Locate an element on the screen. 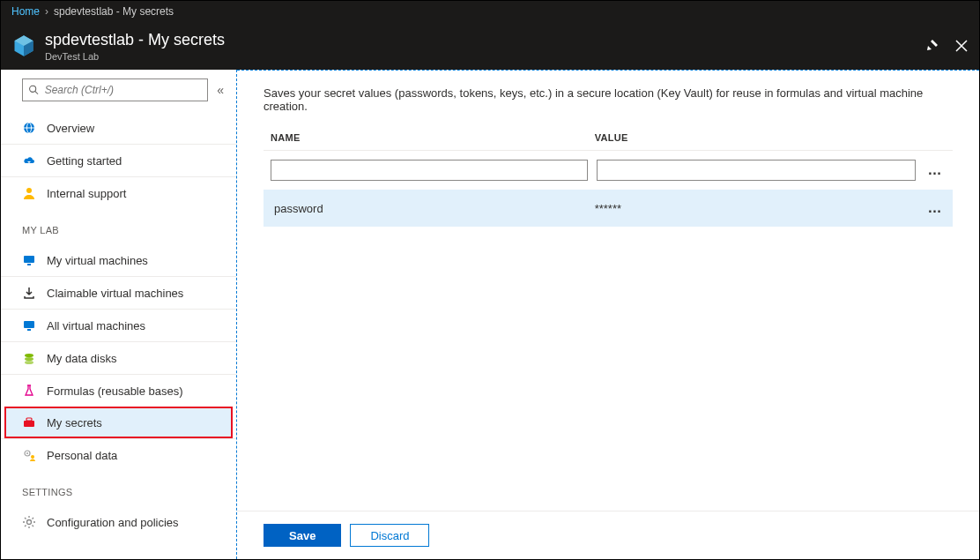  sidebar-item-my-secrets: My secrets is located at coordinates (118, 422).